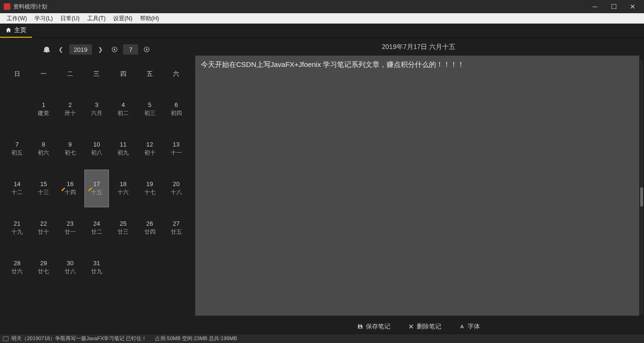 The height and width of the screenshot is (343, 644). Describe the element at coordinates (70, 113) in the screenshot. I see `day-lunar: 卅十` at that location.